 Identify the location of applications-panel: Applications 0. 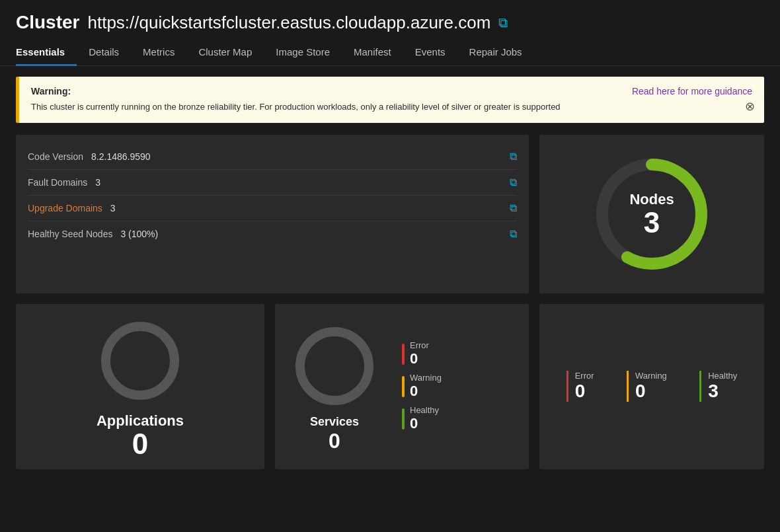
(140, 387).